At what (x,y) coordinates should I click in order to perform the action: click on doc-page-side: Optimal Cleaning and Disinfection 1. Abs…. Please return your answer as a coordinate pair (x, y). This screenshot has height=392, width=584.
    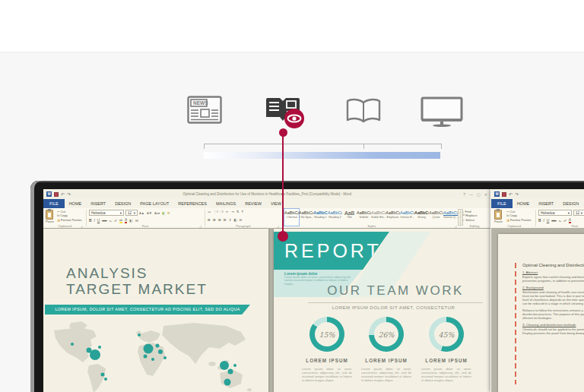
    Looking at the image, I should click on (541, 313).